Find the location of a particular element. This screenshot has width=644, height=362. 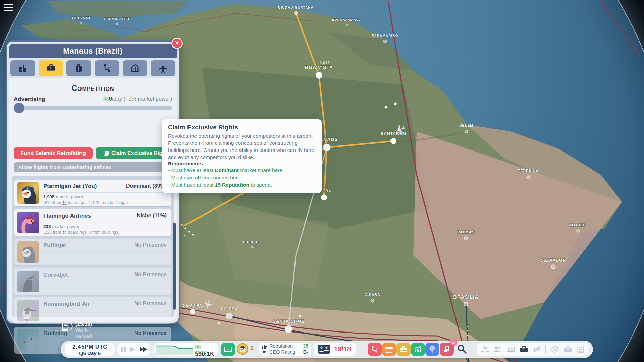

terminal-icon is located at coordinates (135, 68).